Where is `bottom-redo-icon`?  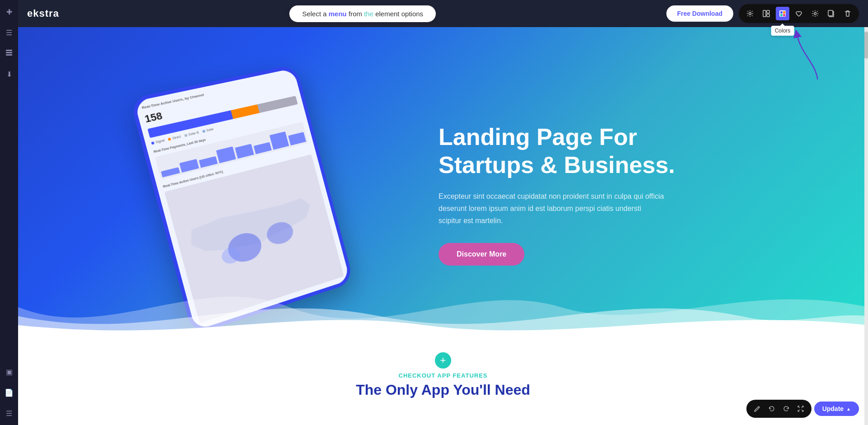
bottom-redo-icon is located at coordinates (786, 409).